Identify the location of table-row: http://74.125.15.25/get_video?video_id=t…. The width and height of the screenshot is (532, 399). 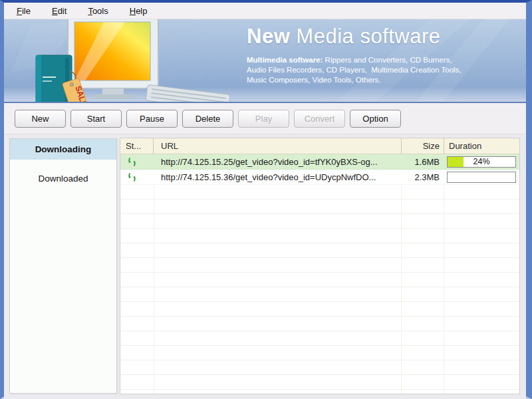
(320, 162).